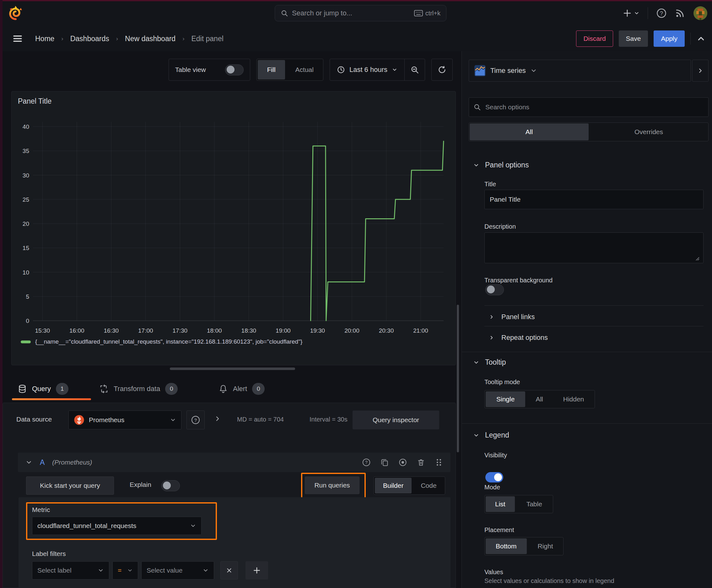  Describe the element at coordinates (26, 248) in the screenshot. I see `svg-text: 15` at that location.